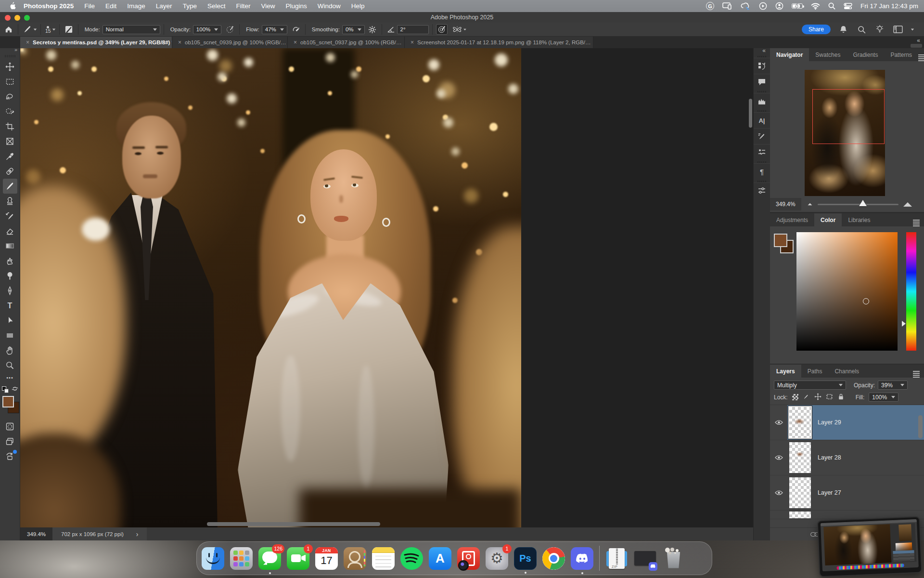  What do you see at coordinates (843, 29) in the screenshot?
I see `notifications-bell-icon` at bounding box center [843, 29].